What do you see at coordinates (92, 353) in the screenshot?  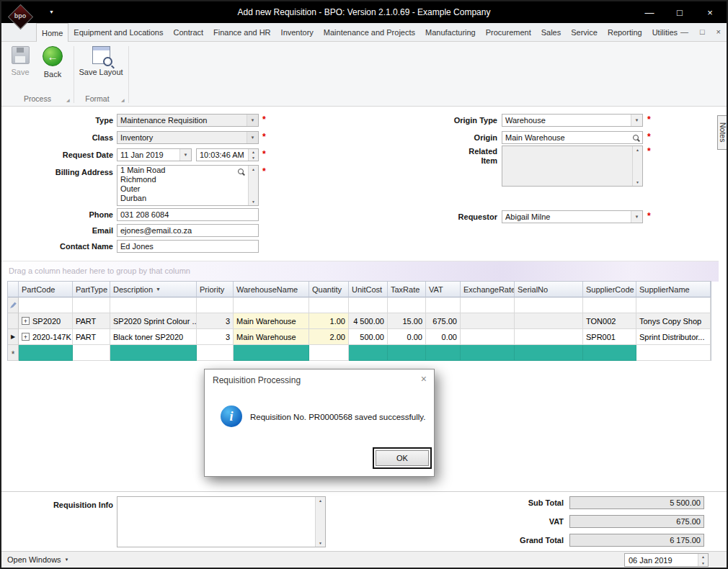 I see `new-cell-parttype` at bounding box center [92, 353].